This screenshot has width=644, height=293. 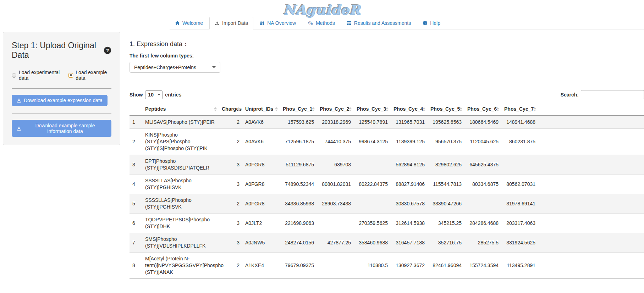 I want to click on info-icon, so click(x=425, y=23).